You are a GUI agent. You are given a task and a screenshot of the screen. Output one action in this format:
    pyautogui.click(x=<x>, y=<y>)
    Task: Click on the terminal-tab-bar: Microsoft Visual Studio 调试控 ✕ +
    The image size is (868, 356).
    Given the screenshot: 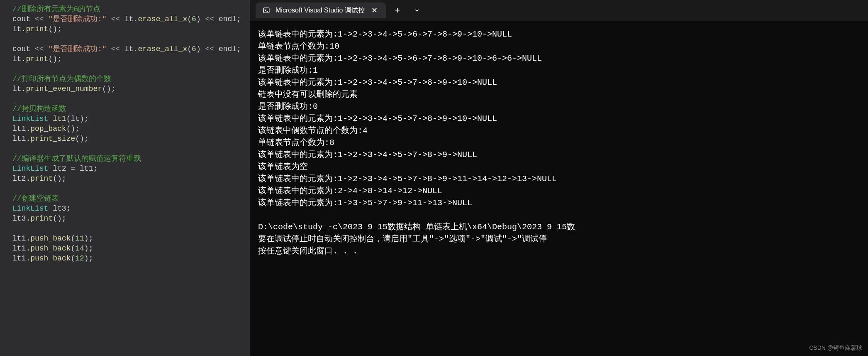 What is the action you would take?
    pyautogui.click(x=559, y=10)
    